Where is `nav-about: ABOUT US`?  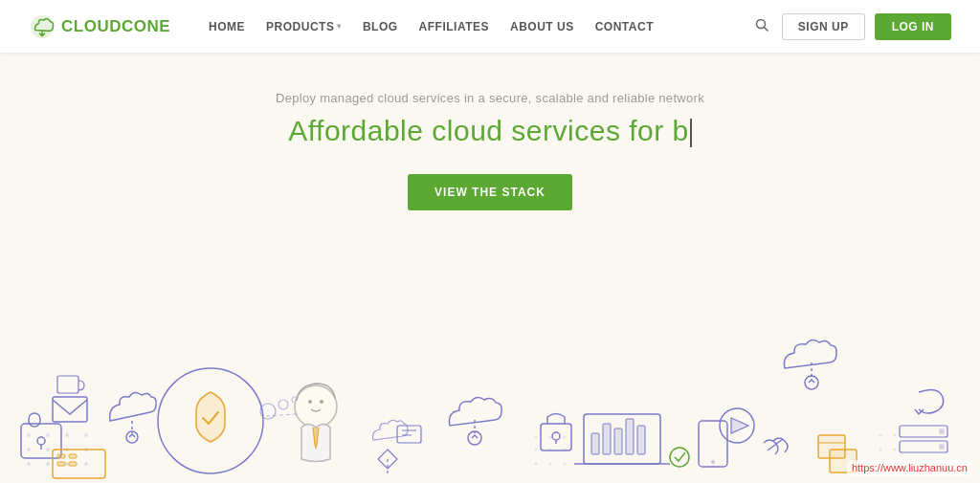
nav-about: ABOUT US is located at coordinates (542, 27).